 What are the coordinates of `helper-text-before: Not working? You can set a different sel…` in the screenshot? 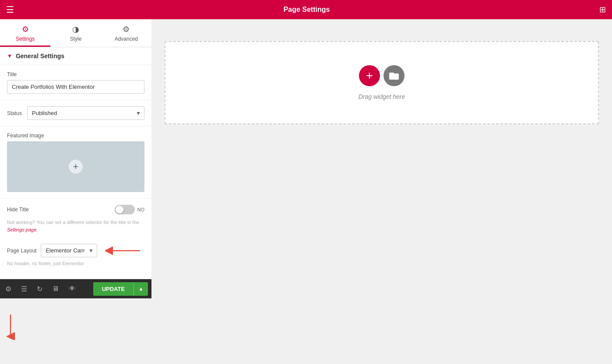 It's located at (73, 222).